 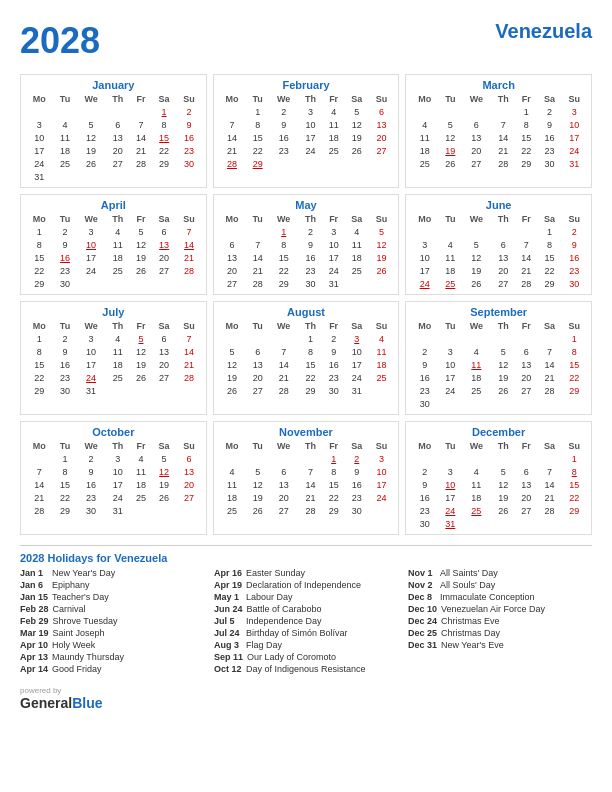 I want to click on holiday-name: Flag Day, so click(x=264, y=645).